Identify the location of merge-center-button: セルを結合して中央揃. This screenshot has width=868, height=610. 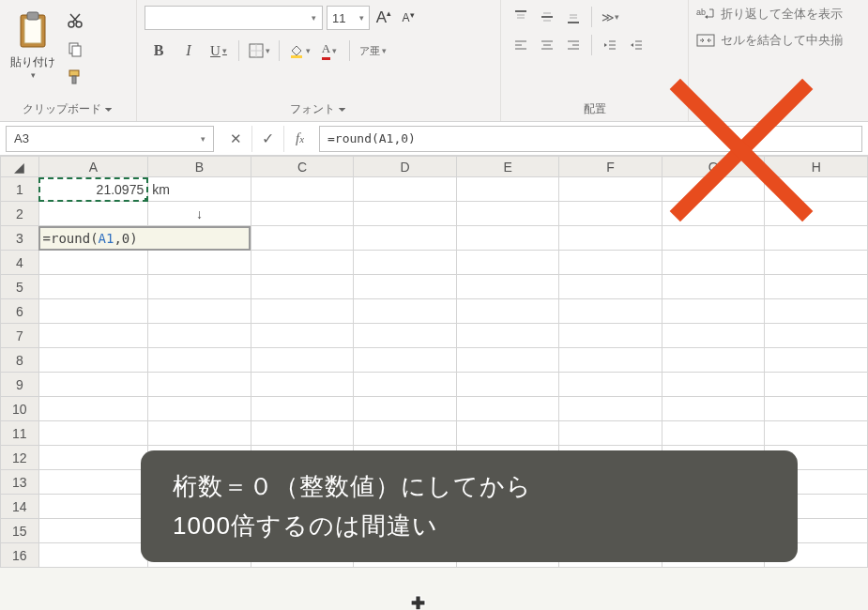
(779, 40).